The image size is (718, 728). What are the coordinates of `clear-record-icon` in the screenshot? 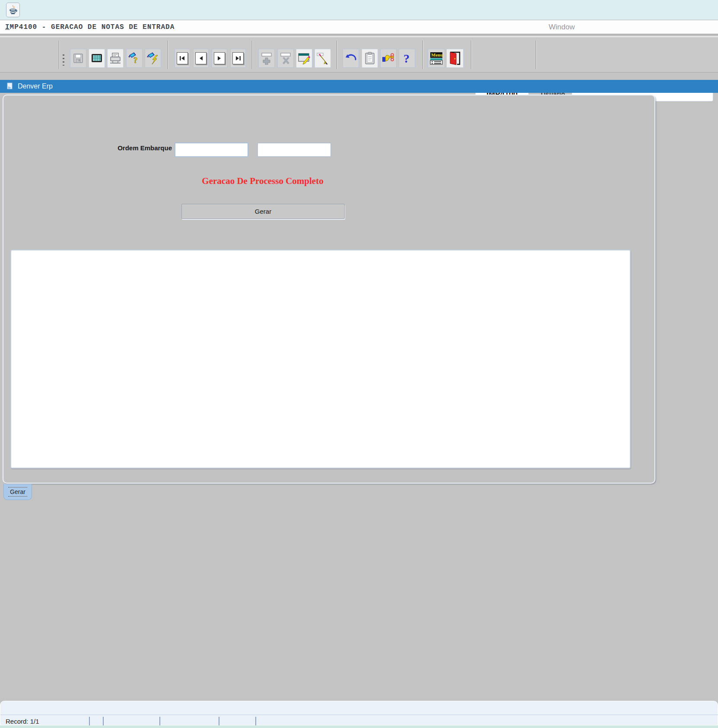 It's located at (323, 58).